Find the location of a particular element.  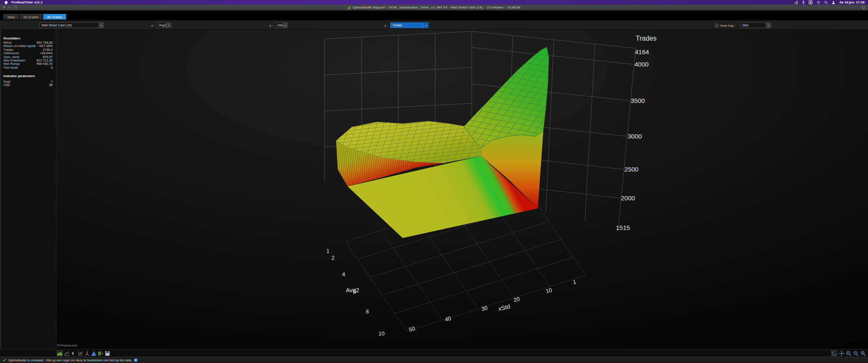

svg-text: 4000 is located at coordinates (642, 64).